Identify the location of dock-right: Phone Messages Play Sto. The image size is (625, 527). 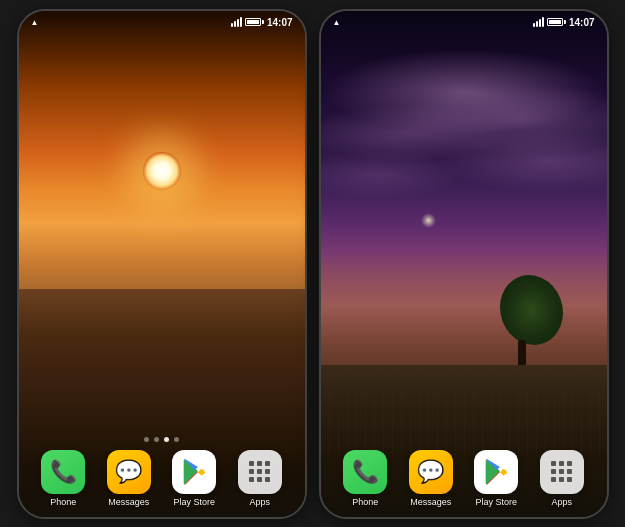
(464, 484).